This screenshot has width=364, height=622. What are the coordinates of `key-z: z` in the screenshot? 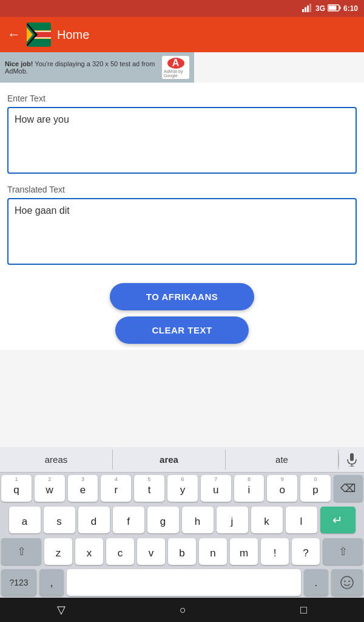 It's located at (58, 552).